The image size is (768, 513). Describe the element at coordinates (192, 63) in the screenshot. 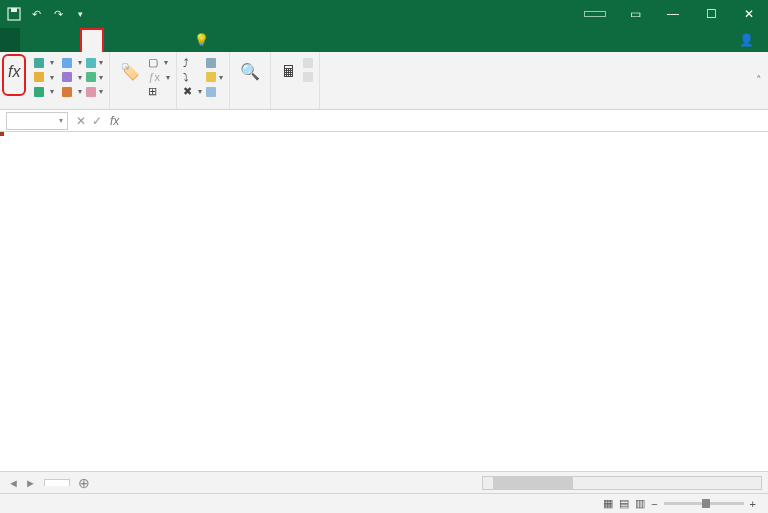

I see `trace-precedents-button: ⤴` at that location.